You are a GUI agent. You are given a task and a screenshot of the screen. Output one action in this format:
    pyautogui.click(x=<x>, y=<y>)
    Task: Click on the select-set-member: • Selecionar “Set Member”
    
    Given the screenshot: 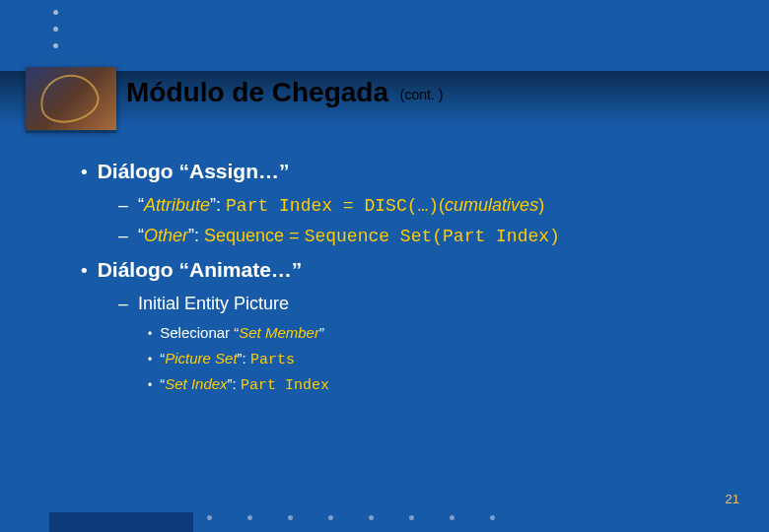 What is the action you would take?
    pyautogui.click(x=440, y=334)
    